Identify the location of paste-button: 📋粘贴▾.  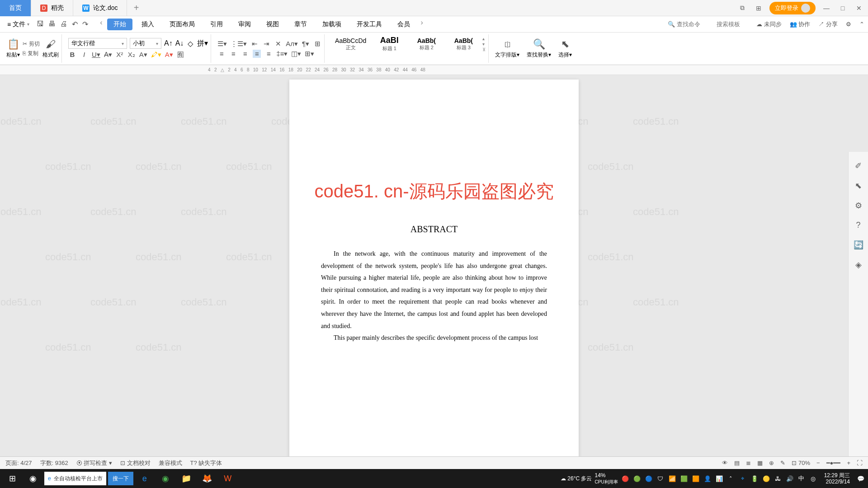
(13, 49).